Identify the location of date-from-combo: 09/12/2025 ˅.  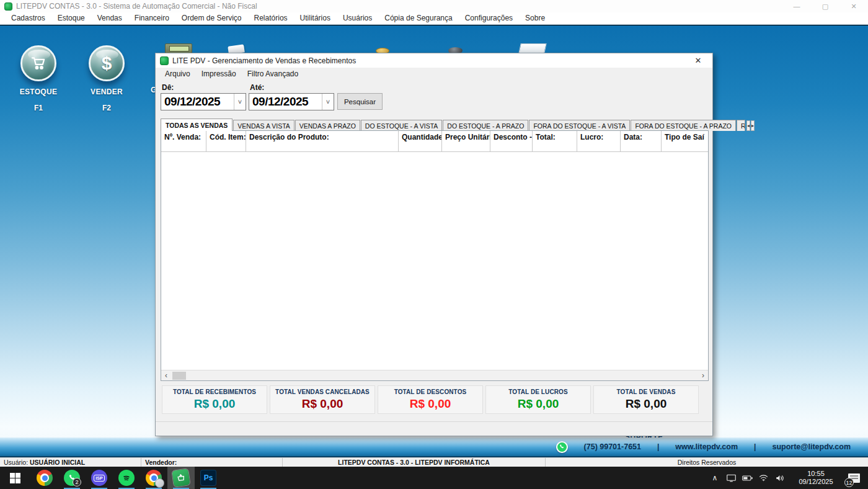
(203, 102).